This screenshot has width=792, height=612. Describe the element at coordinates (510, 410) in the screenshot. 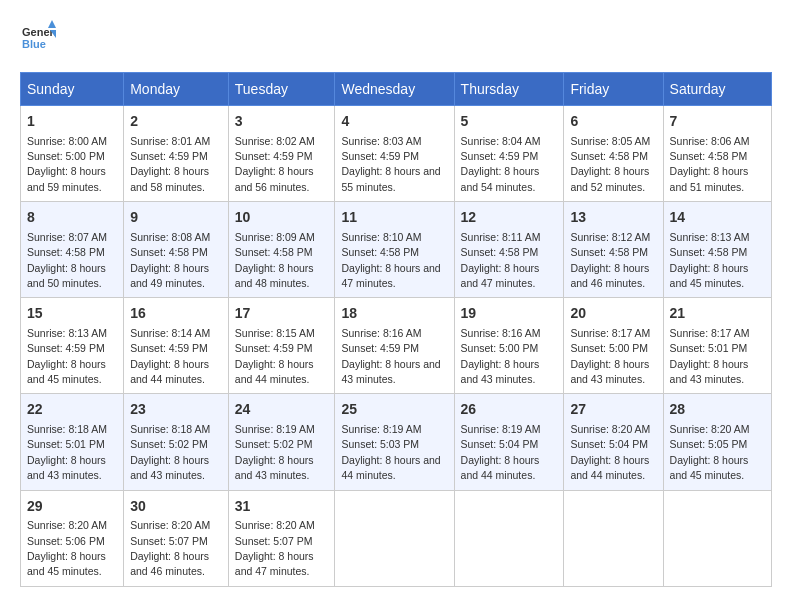

I see `day-number: 26` at that location.